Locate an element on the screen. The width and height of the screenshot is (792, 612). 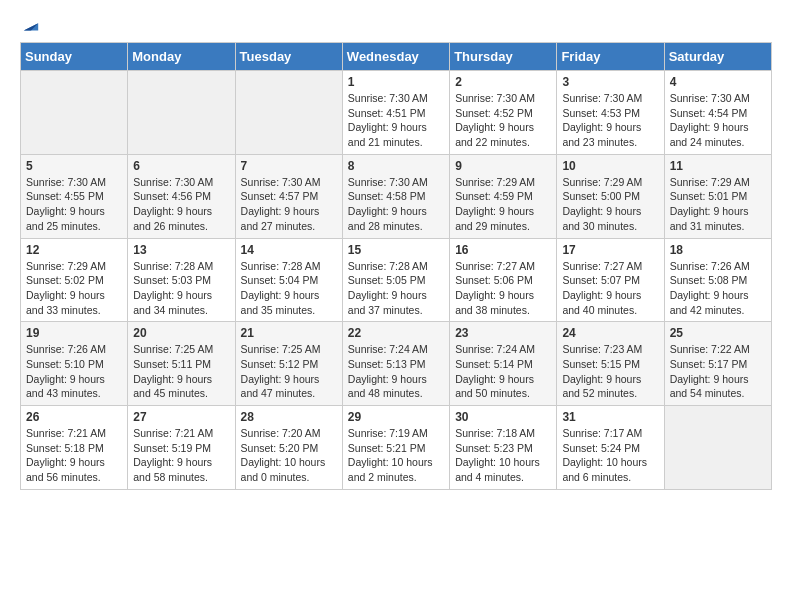
day-number: 12 is located at coordinates (74, 250).